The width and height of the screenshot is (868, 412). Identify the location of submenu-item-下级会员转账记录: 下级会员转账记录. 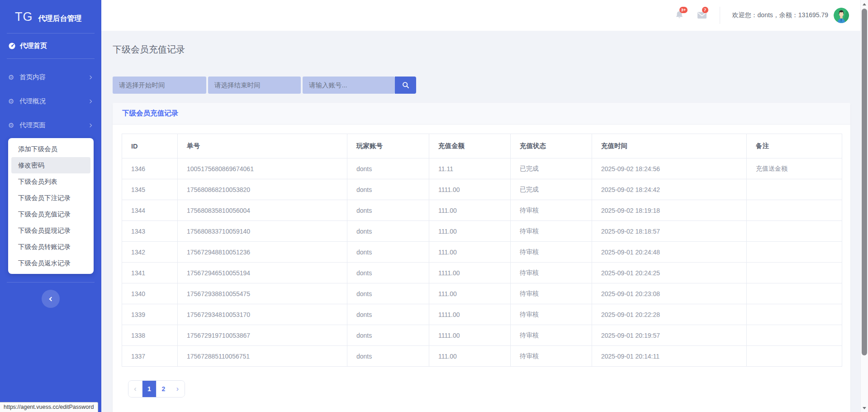
(51, 247).